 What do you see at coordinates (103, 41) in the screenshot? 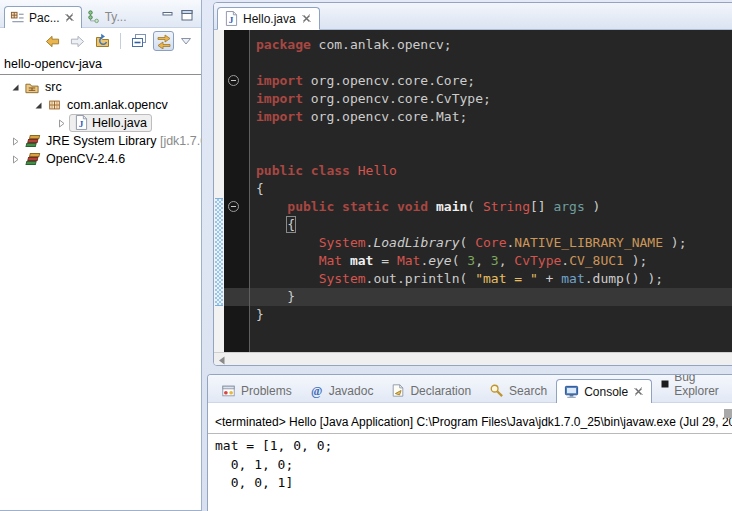
I see `up-folder-icon` at bounding box center [103, 41].